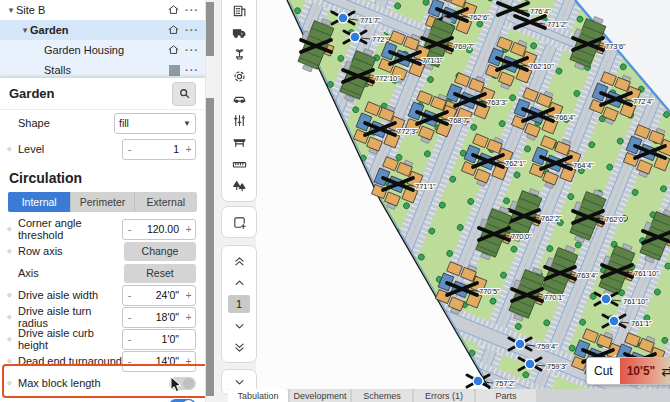 This screenshot has height=402, width=670. Describe the element at coordinates (239, 326) in the screenshot. I see `chevron-down-button` at that location.